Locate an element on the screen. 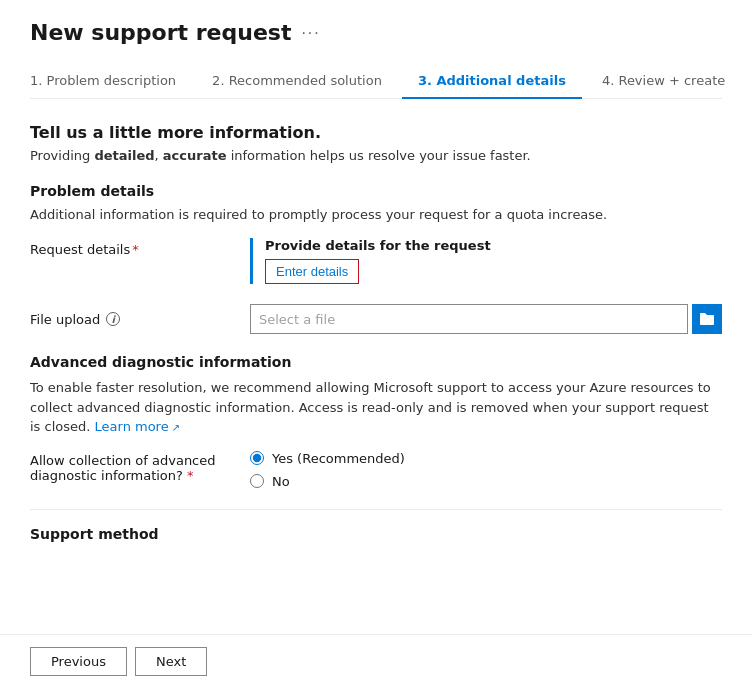  radio-no-option: No is located at coordinates (328, 482).